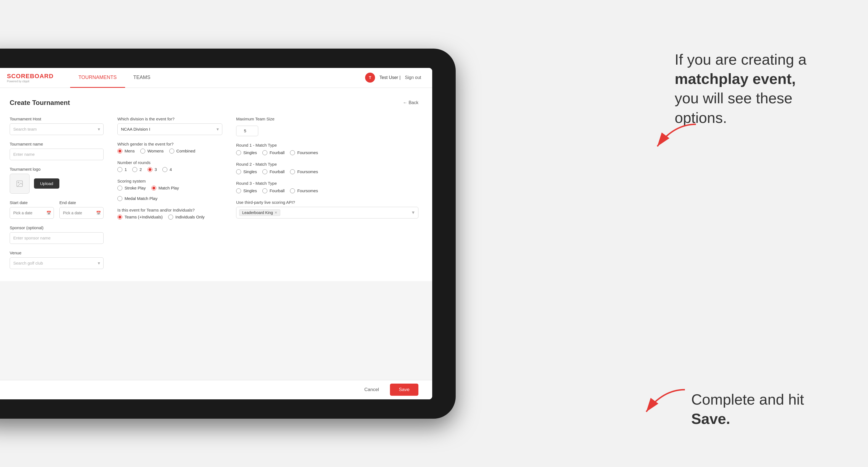 The height and width of the screenshot is (467, 868). Describe the element at coordinates (404, 390) in the screenshot. I see `save-button: Save` at that location.